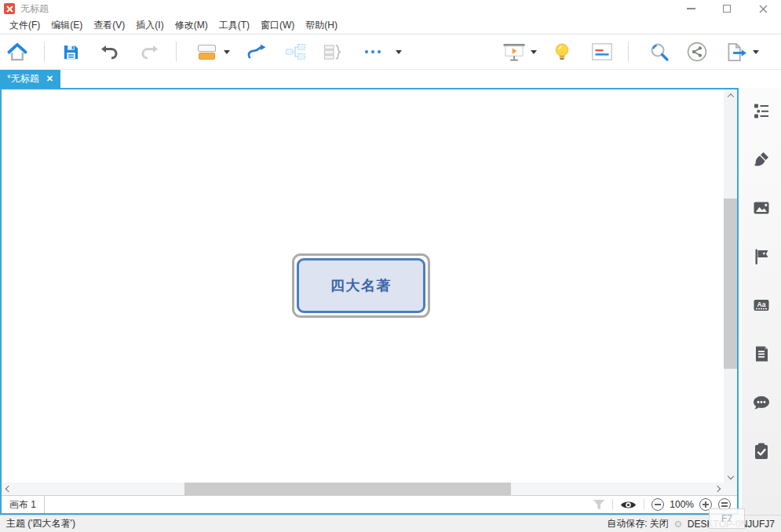  Describe the element at coordinates (681, 505) in the screenshot. I see `zoom-level: 100%` at that location.